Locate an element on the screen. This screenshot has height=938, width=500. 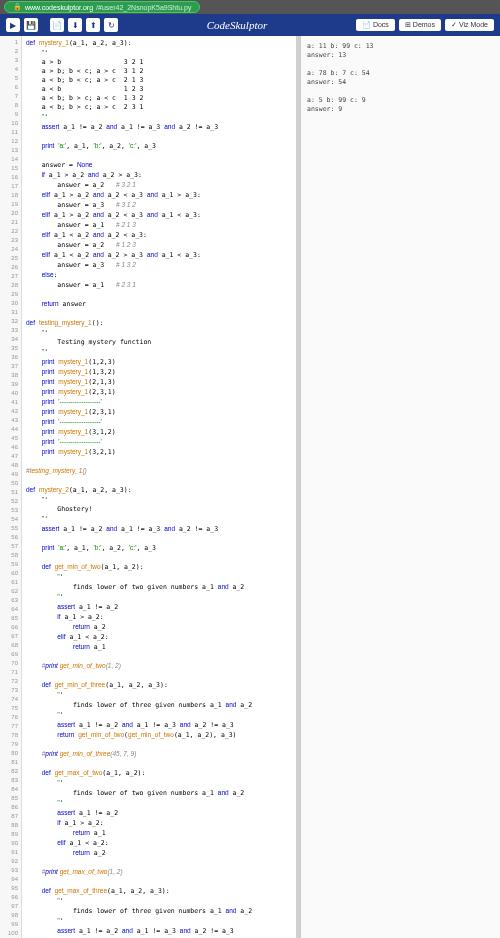
url-domain: www.codeskulptor.org is located at coordinates (59, 8).